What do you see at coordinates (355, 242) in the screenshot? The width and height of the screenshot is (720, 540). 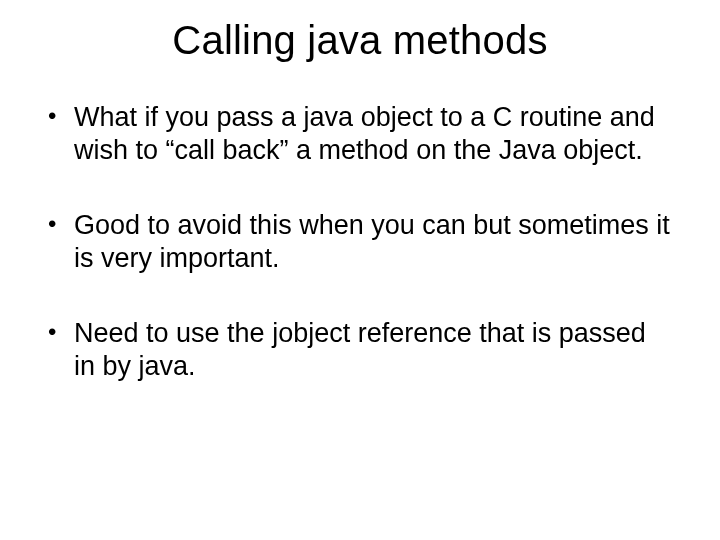 I see `list-item: Good to avoid this when you can but some…` at bounding box center [355, 242].